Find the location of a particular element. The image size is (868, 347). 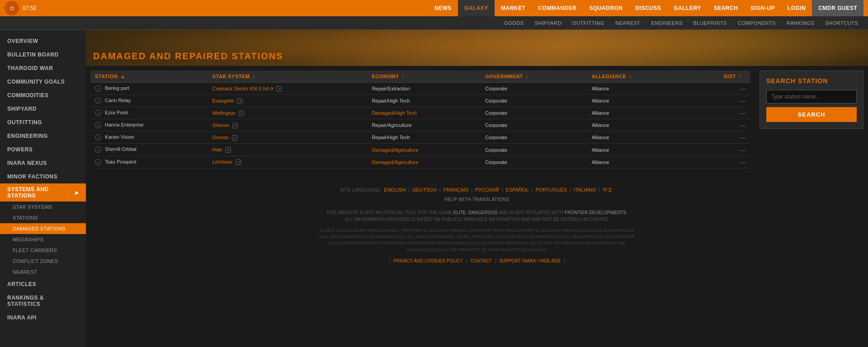

sidebar-item-community-goals: COMMUNITY GOALS is located at coordinates (43, 82).